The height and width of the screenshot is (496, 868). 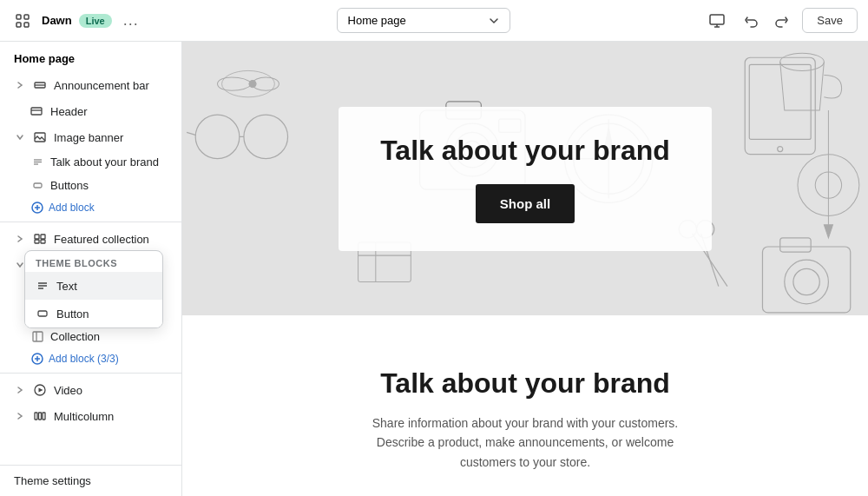 What do you see at coordinates (781, 21) in the screenshot?
I see `redo-button` at bounding box center [781, 21].